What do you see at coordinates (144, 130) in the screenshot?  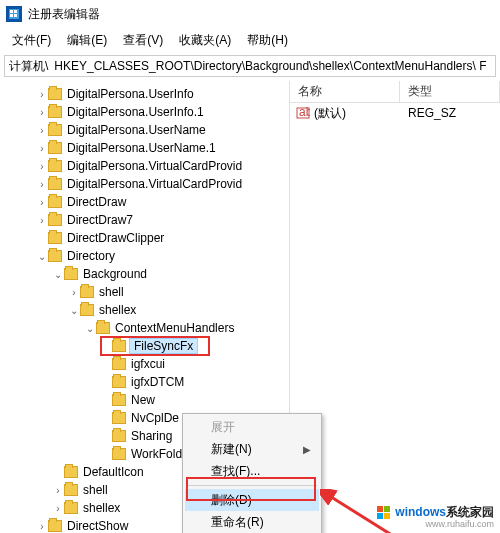 I see `tree-item: ›DigitalPersona.UserName` at bounding box center [144, 130].